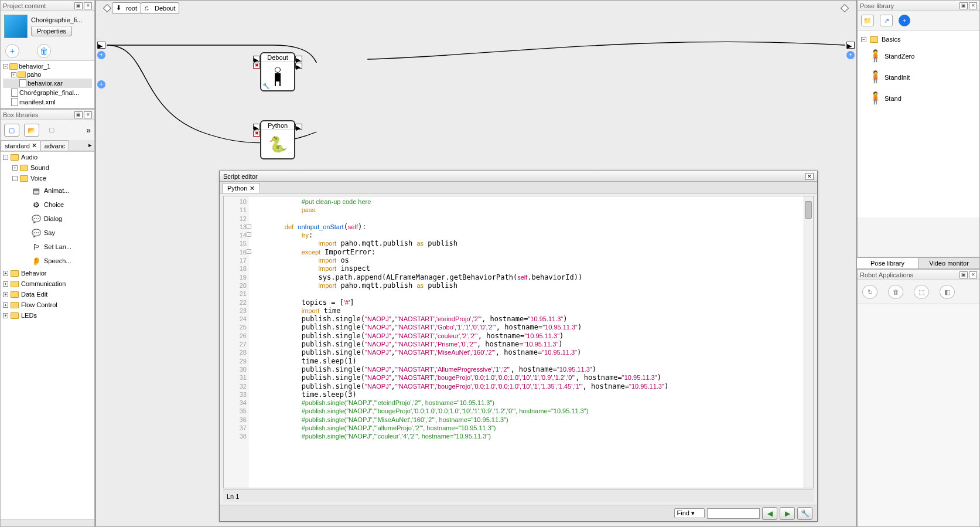 Image resolution: width=980 pixels, height=527 pixels. What do you see at coordinates (47, 284) in the screenshot?
I see `lib-item: +Communication` at bounding box center [47, 284].